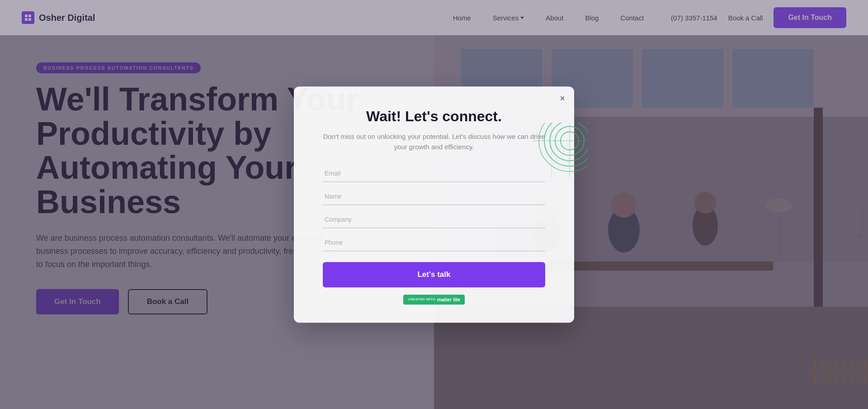 Image resolution: width=868 pixels, height=409 pixels. I want to click on modal-title: Wait! Let's connect., so click(434, 117).